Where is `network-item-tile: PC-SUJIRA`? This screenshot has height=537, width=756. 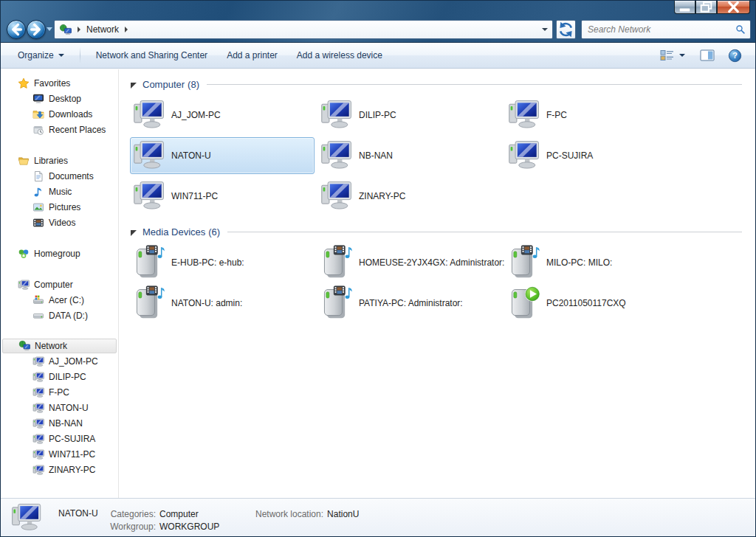
network-item-tile: PC-SUJIRA is located at coordinates (597, 156).